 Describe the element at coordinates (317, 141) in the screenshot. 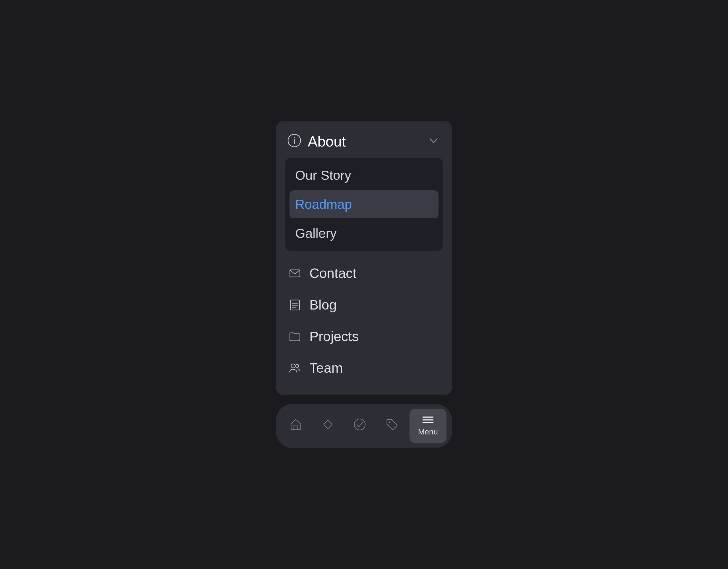

I see `about-header-left: About` at that location.